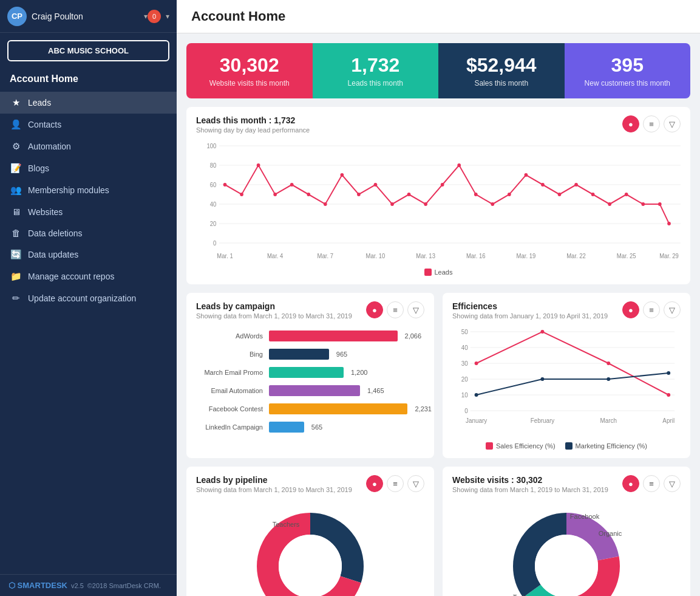 Image resolution: width=700 pixels, height=596 pixels. I want to click on sales-eff-legend-item: Sales Efficiency (%), so click(521, 446).